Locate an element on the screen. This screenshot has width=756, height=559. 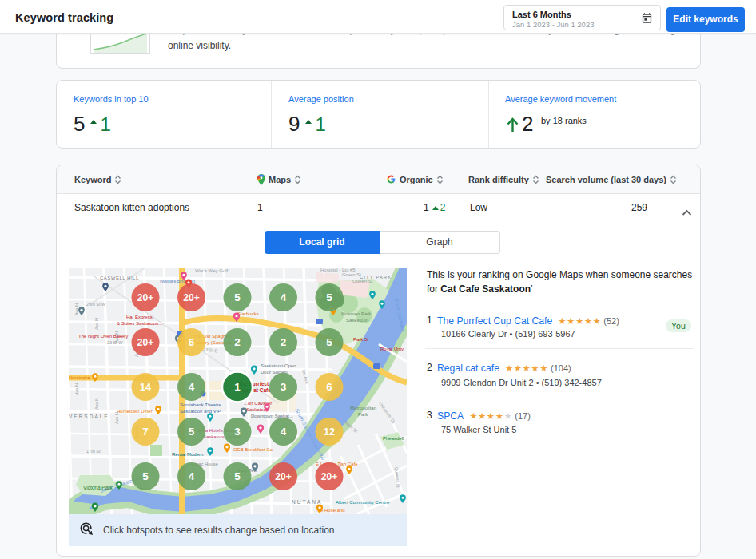
svg-text: Victoria Park is located at coordinates (97, 487).